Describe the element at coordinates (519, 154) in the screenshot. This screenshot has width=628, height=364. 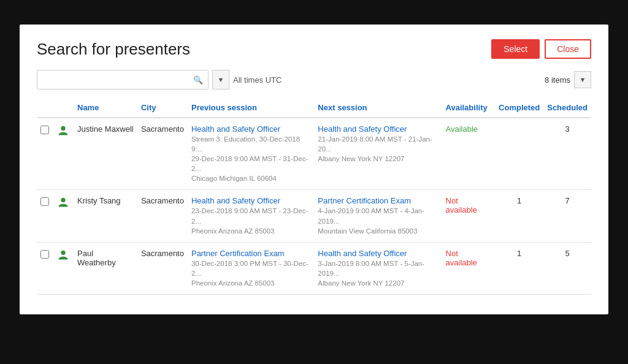
I see `row-completed` at that location.